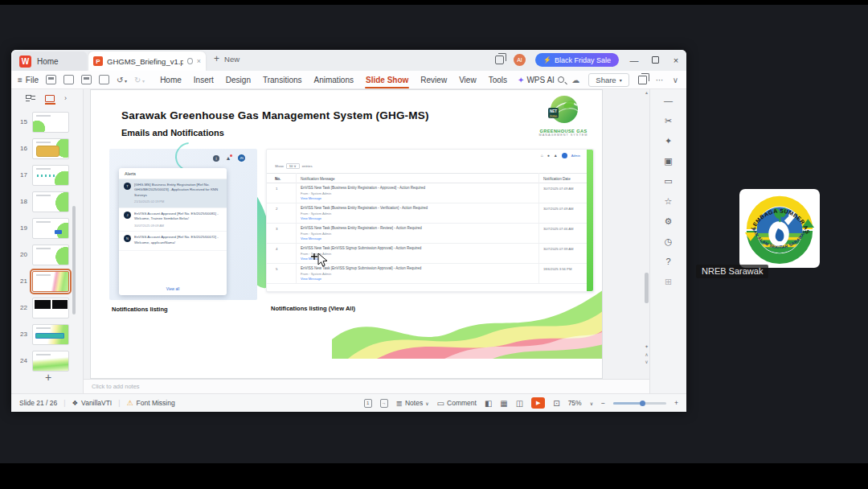 The height and width of the screenshot is (489, 868). What do you see at coordinates (51, 80) in the screenshot?
I see `save-icon` at bounding box center [51, 80].